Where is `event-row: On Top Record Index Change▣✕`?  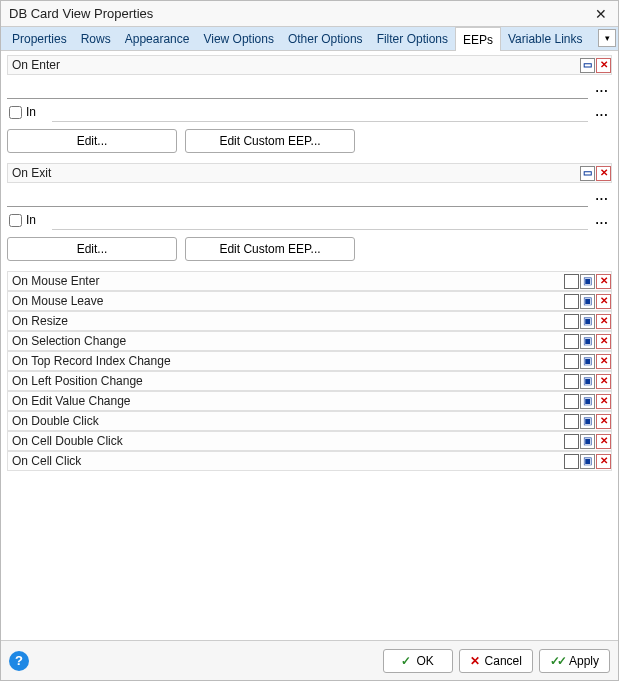 event-row: On Top Record Index Change▣✕ is located at coordinates (310, 361).